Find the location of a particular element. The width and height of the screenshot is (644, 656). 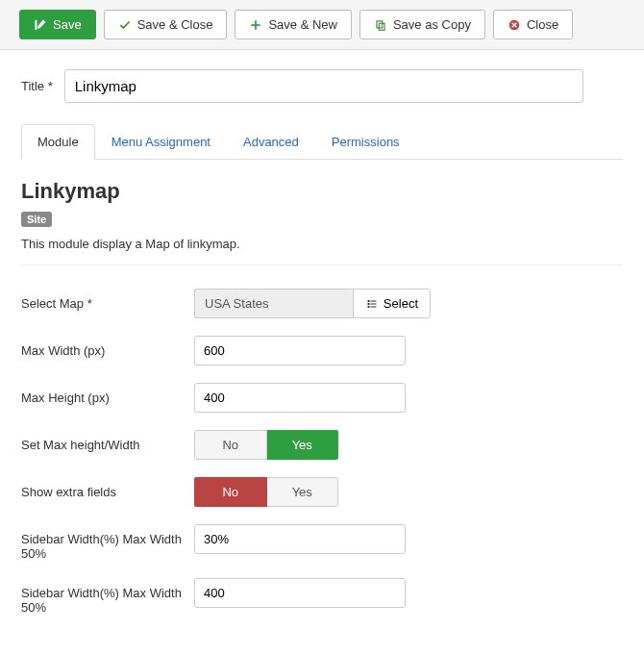

row-sidebar-px: Sidebar Width(%) Max Width 50% is located at coordinates (322, 596).